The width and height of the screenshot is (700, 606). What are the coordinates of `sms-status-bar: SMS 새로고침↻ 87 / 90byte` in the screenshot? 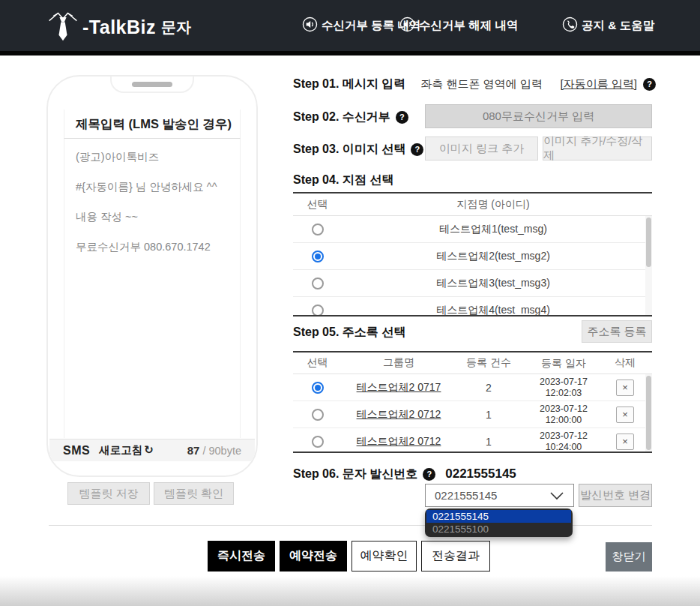 It's located at (152, 450).